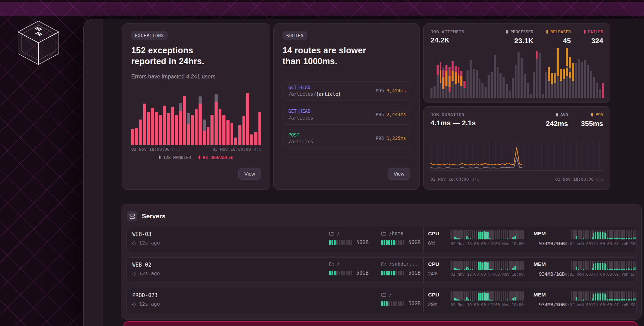 This screenshot has height=326, width=644. I want to click on exceptions-legend: 128 HANDLED88 UNHANDLED, so click(196, 158).